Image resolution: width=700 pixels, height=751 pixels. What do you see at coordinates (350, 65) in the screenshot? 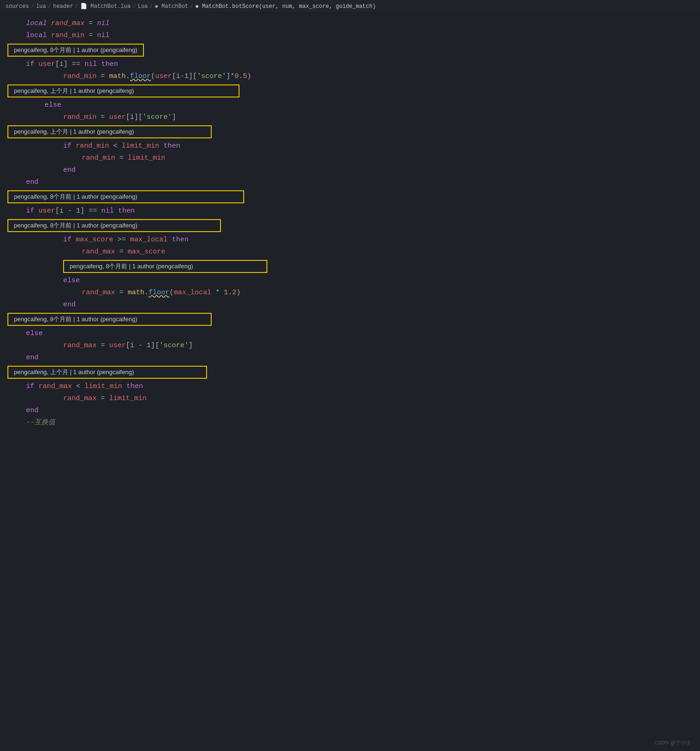
I see `code-line-if-user-i: if user[i] == nil then` at bounding box center [350, 65].